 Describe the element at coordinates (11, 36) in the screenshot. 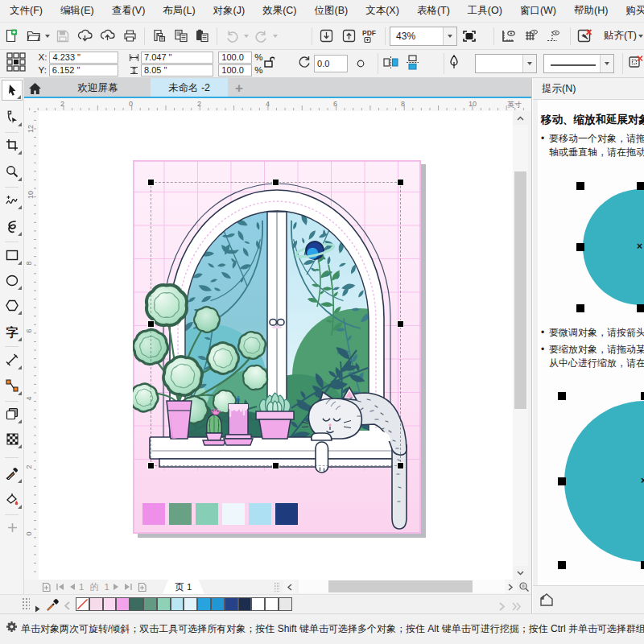

I see `new-document-button` at that location.